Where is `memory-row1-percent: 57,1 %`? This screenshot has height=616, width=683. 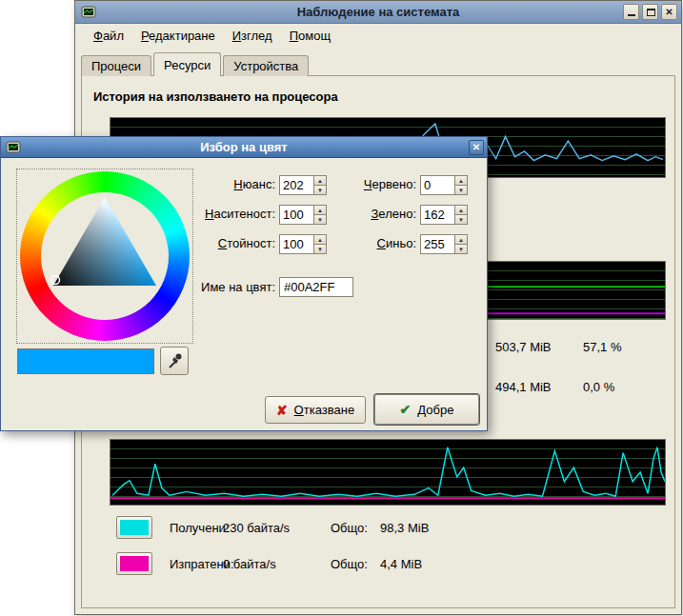 memory-row1-percent: 57,1 % is located at coordinates (602, 347).